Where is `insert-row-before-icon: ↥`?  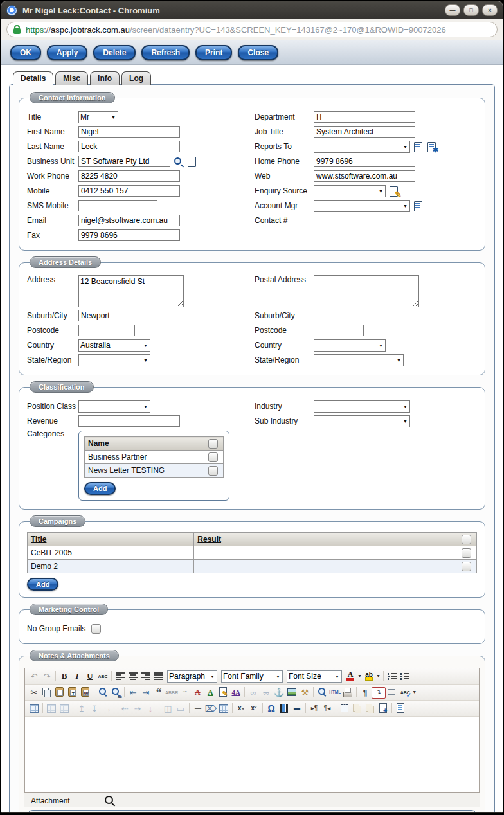 insert-row-before-icon: ↥ is located at coordinates (82, 708).